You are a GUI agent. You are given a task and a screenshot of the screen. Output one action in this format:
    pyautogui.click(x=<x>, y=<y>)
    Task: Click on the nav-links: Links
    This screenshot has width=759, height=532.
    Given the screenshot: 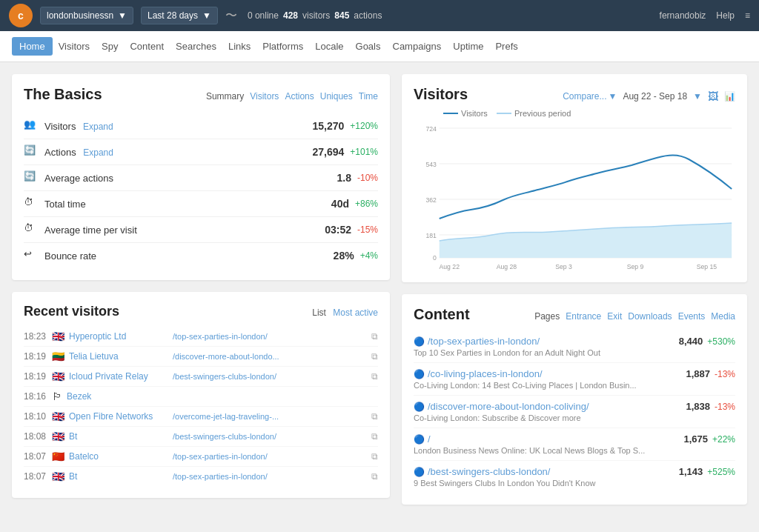 What is the action you would take?
    pyautogui.click(x=239, y=46)
    